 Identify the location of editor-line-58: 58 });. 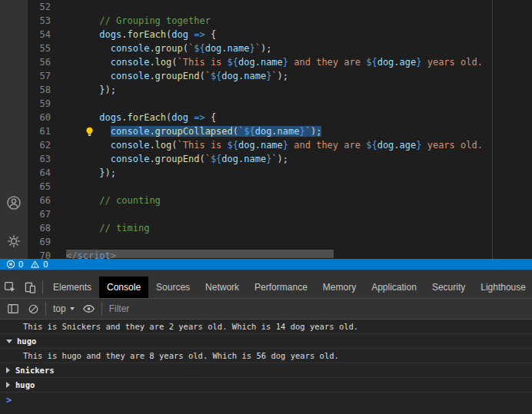
(260, 90).